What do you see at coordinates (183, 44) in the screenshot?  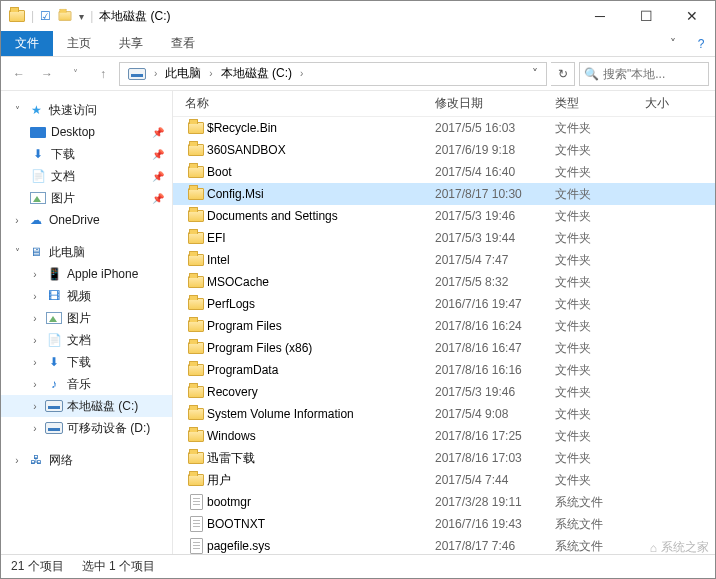 I see `tab-view: 查看` at bounding box center [183, 44].